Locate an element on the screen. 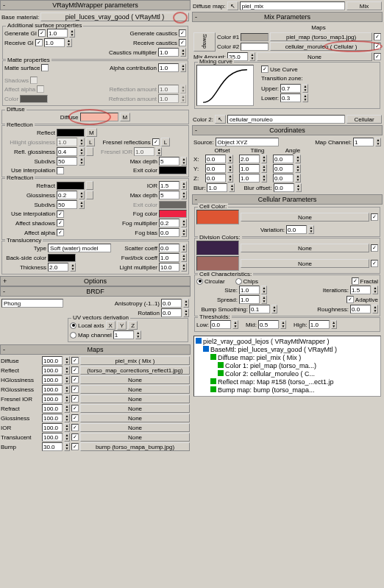 Image resolution: width=384 pixels, height=588 pixels. color2-name-field: cellular_moruleo is located at coordinates (286, 119).